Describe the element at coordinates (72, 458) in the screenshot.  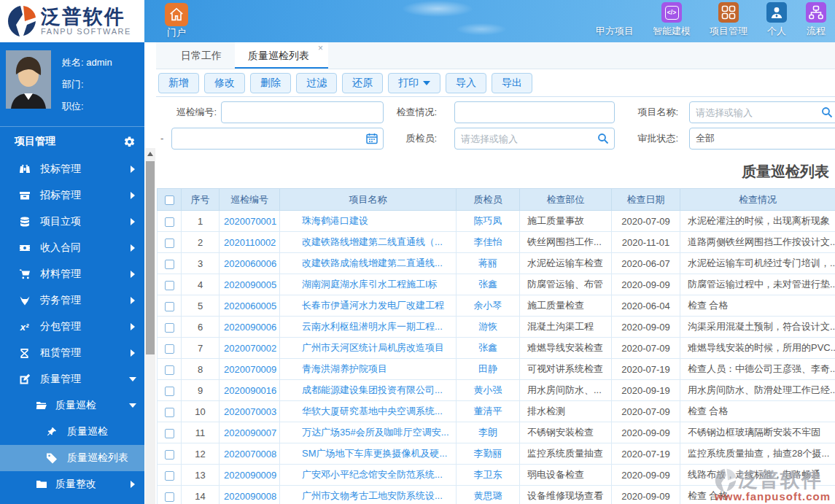
I see `sidebar-item-quality-inspection-list: 质量巡检列表` at that location.